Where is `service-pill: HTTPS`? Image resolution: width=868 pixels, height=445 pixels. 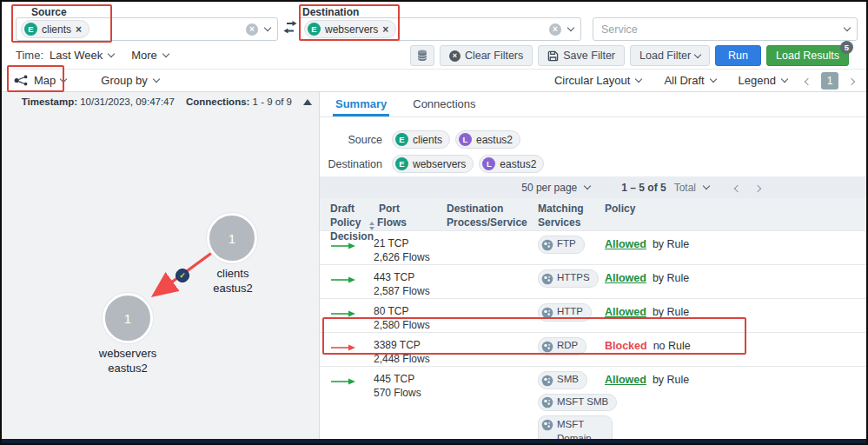
service-pill: HTTPS is located at coordinates (568, 278).